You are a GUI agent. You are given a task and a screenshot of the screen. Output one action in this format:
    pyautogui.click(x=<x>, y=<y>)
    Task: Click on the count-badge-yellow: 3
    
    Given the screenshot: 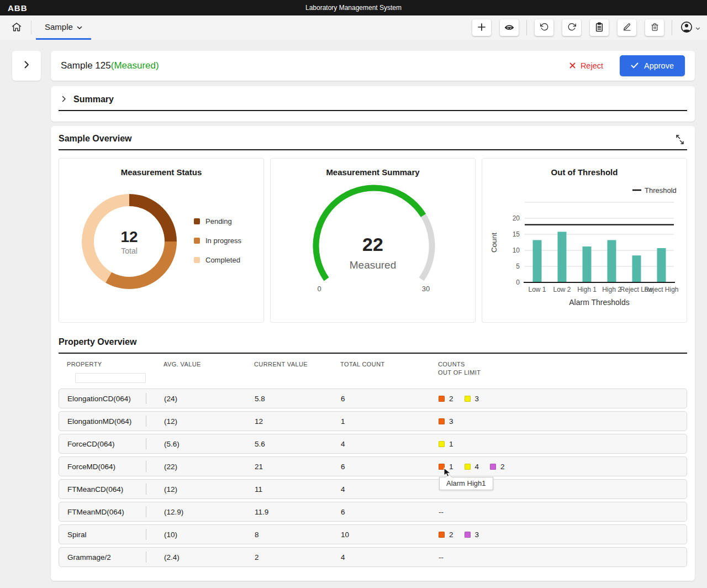 What is the action you would take?
    pyautogui.click(x=472, y=399)
    